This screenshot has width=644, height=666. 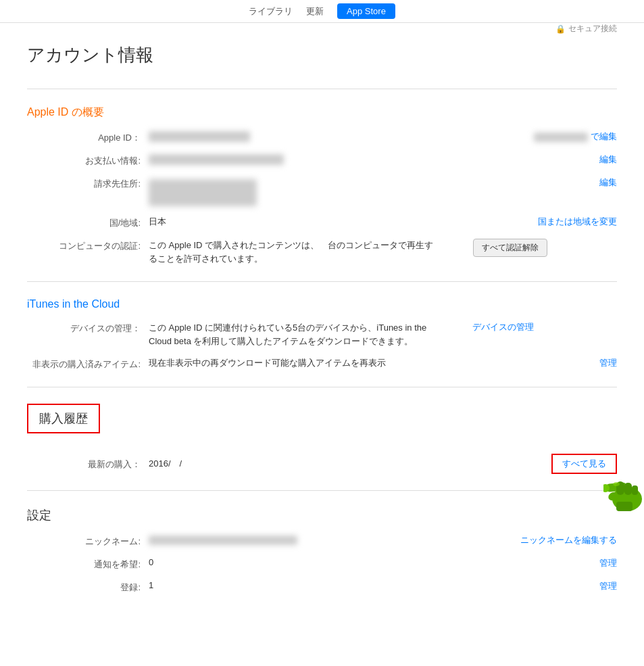 I want to click on divider-top, so click(x=322, y=89).